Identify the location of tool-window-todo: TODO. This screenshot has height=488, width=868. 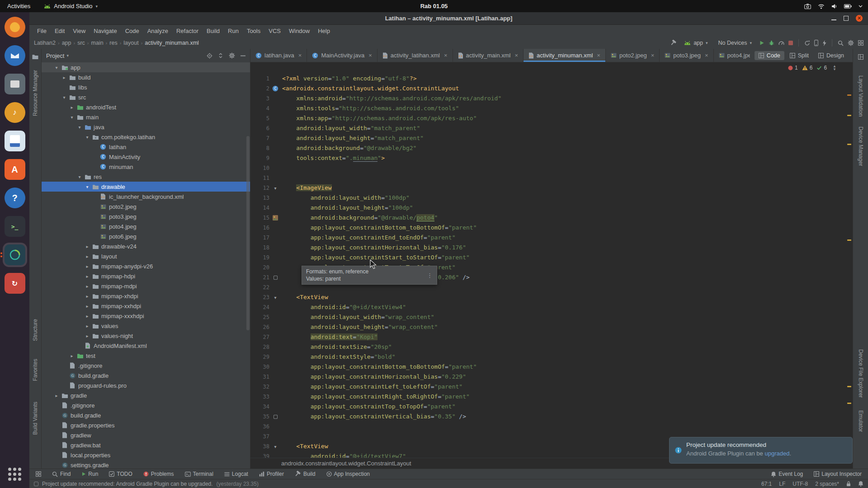
(120, 474).